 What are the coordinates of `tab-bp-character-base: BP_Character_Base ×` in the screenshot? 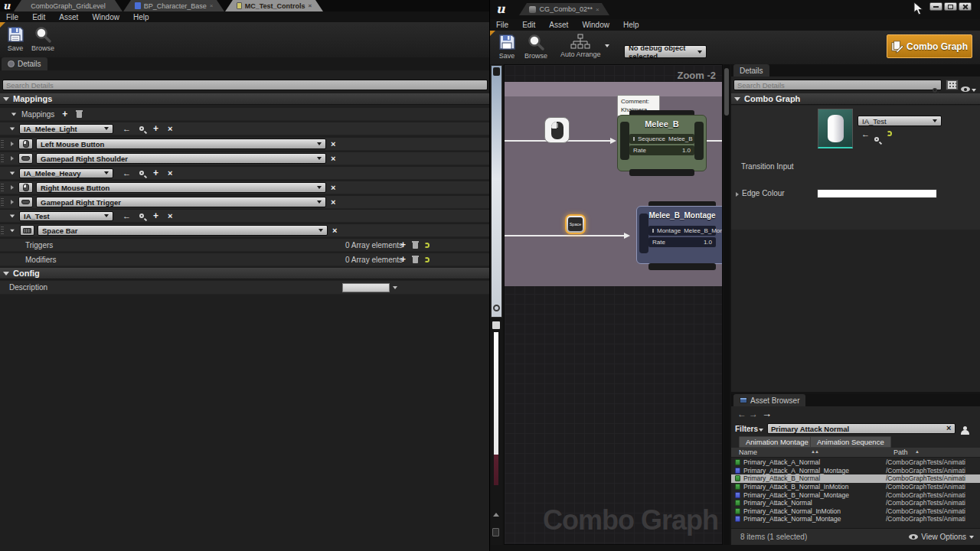 It's located at (174, 6).